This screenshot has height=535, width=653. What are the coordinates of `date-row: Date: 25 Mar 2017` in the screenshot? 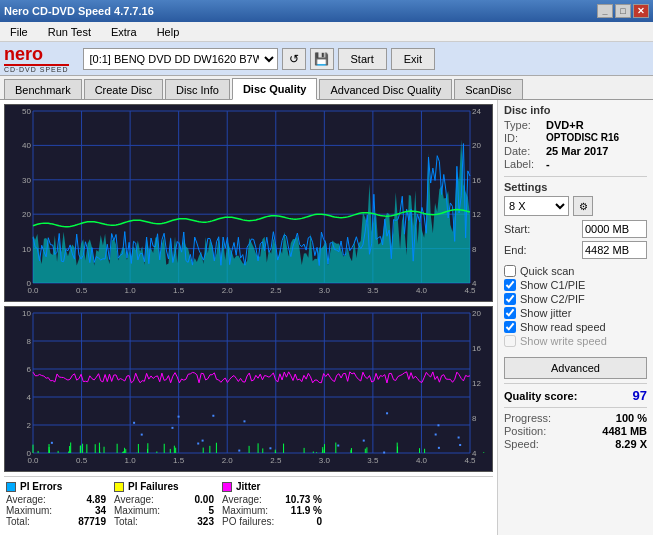 It's located at (576, 151).